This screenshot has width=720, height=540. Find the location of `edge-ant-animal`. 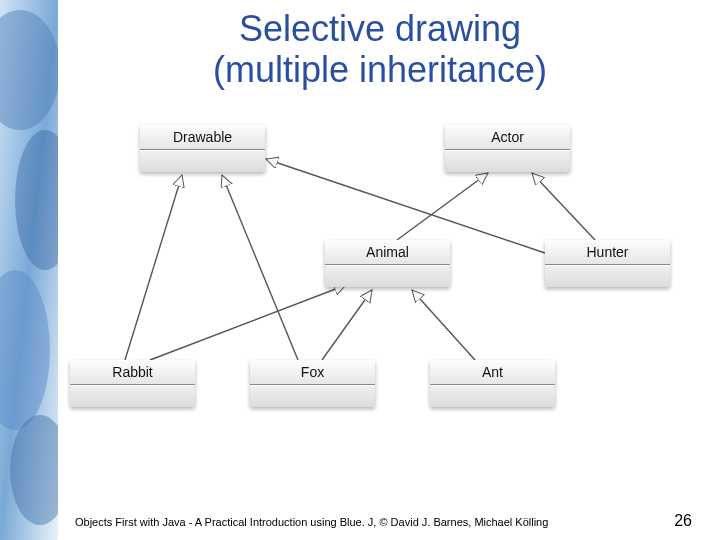

edge-ant-animal is located at coordinates (444, 325).